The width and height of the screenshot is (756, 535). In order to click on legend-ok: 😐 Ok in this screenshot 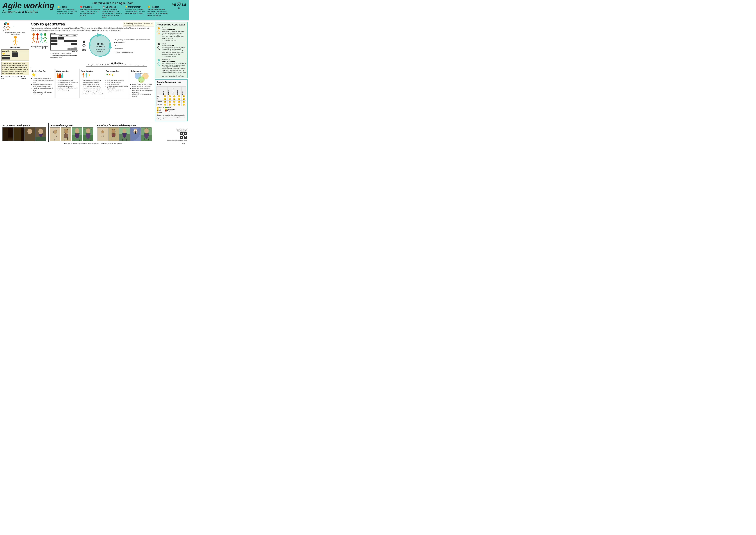, I will do `click(160, 110)`.